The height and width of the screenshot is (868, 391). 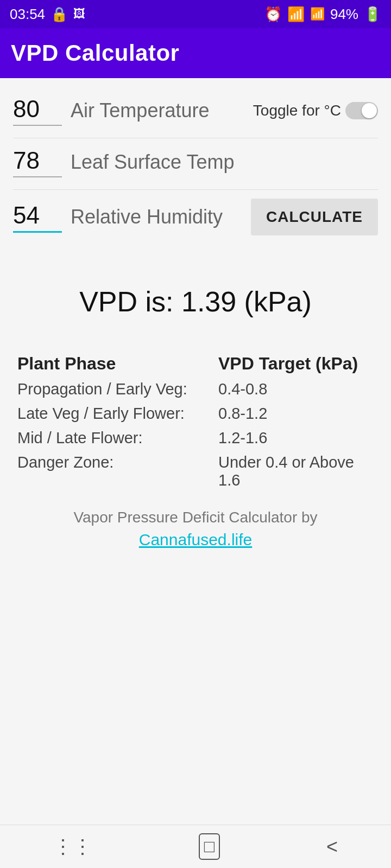 I want to click on calculate-button: CALCULATE, so click(x=314, y=217).